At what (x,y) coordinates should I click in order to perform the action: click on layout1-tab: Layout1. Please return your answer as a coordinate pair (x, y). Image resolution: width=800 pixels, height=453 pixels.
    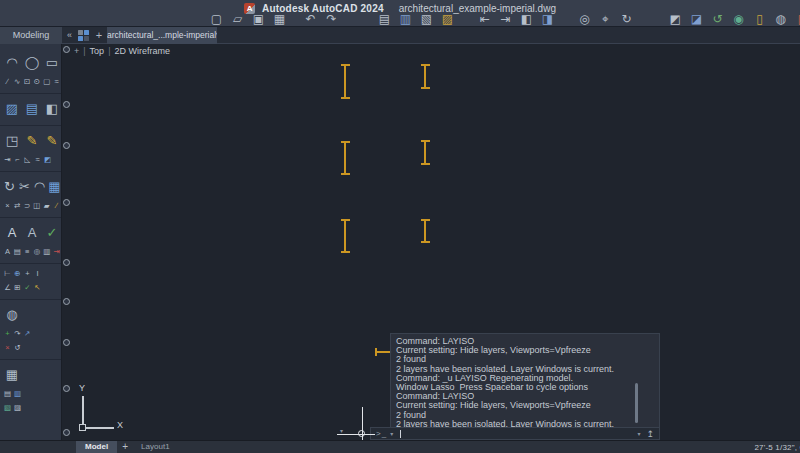
    Looking at the image, I should click on (155, 447).